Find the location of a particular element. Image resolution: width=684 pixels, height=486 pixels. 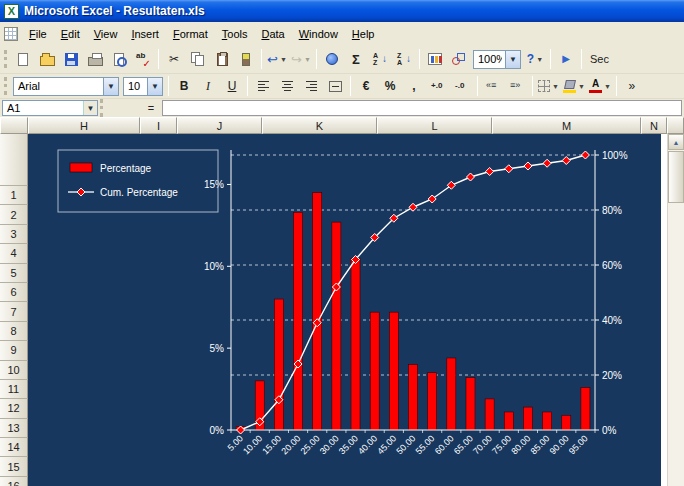

scrollbar-thumb is located at coordinates (676, 177).